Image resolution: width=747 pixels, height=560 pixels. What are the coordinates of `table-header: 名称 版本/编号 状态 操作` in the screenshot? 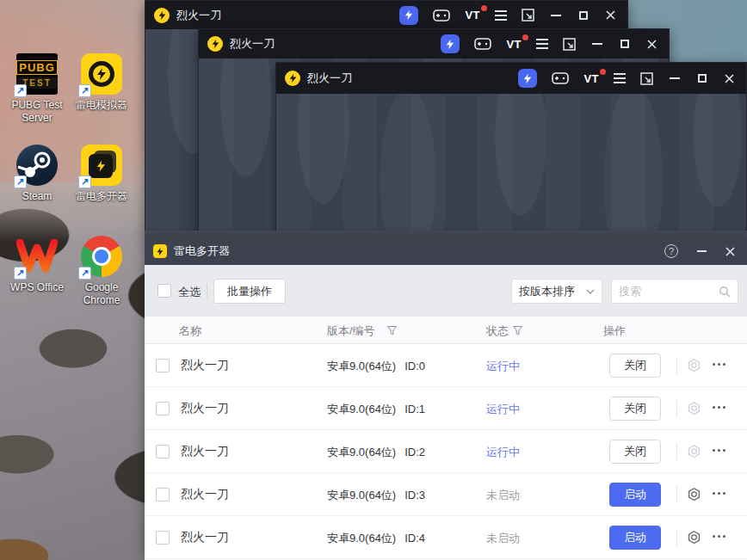 It's located at (446, 330).